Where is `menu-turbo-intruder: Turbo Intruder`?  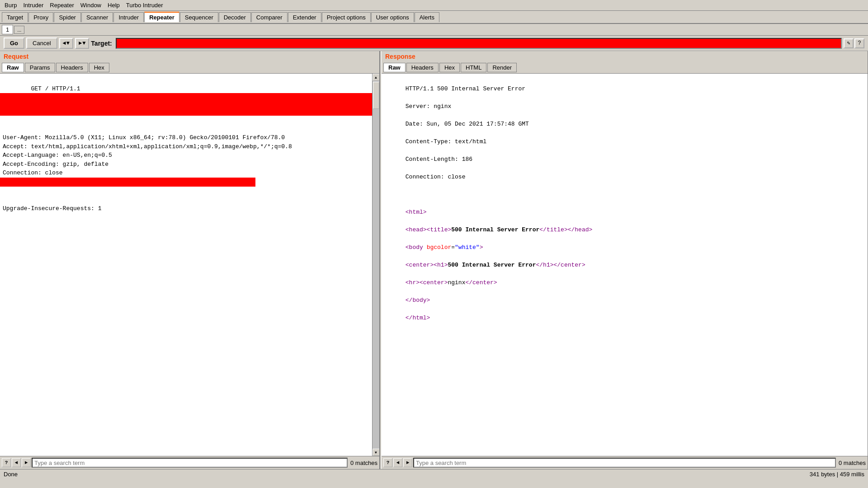
menu-turbo-intruder: Turbo Intruder is located at coordinates (145, 5).